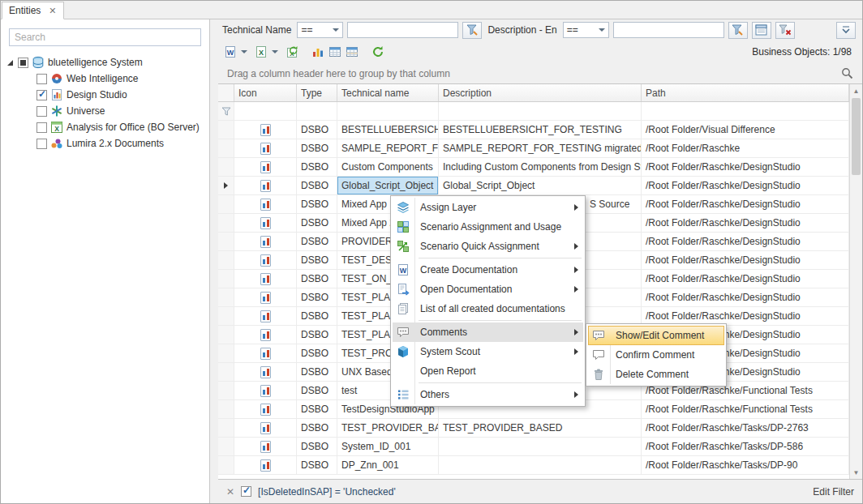 The image size is (863, 504). Describe the element at coordinates (244, 52) in the screenshot. I see `export-word-dropdown` at that location.